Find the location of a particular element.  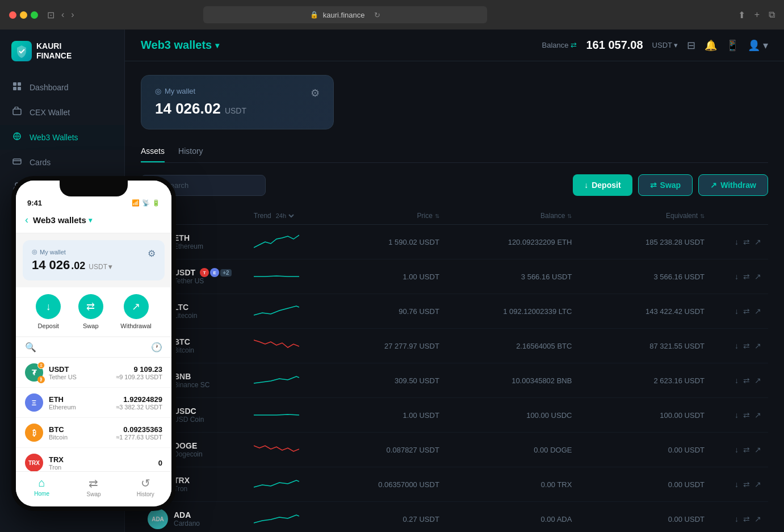

bnb-deposit-icon: ↓ is located at coordinates (737, 380).